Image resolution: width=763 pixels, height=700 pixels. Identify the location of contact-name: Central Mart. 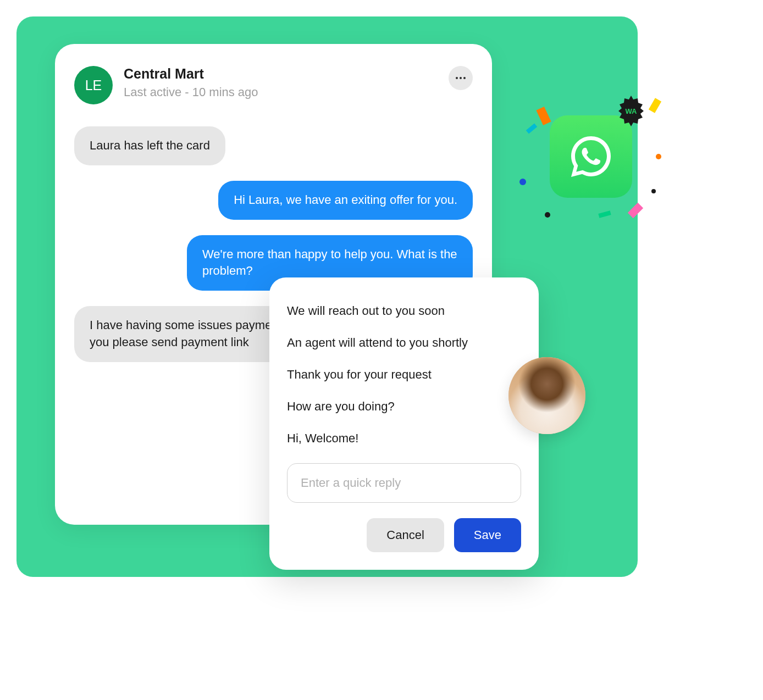
(286, 74).